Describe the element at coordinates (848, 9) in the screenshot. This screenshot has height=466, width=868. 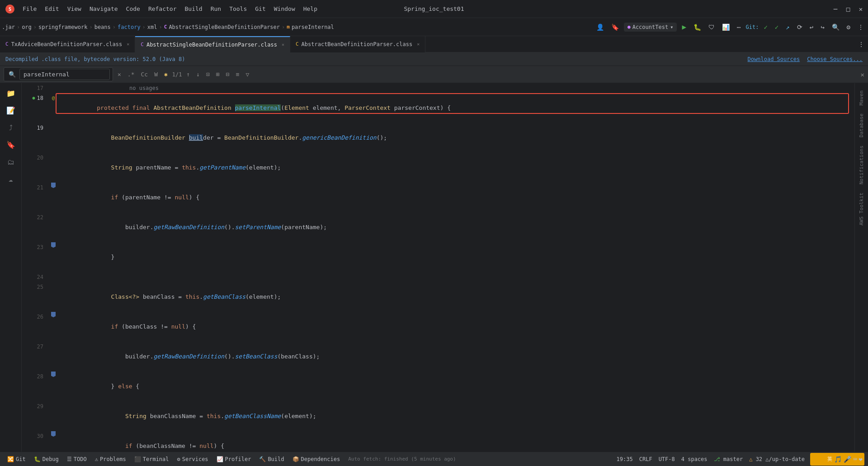
I see `maximize-button: □` at that location.